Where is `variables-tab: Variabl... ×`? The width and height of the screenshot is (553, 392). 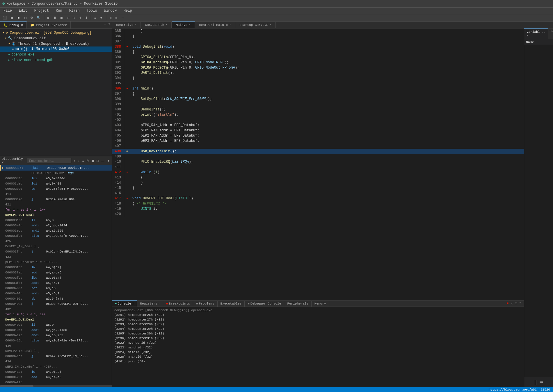
variables-tab: Variabl... × is located at coordinates (536, 34).